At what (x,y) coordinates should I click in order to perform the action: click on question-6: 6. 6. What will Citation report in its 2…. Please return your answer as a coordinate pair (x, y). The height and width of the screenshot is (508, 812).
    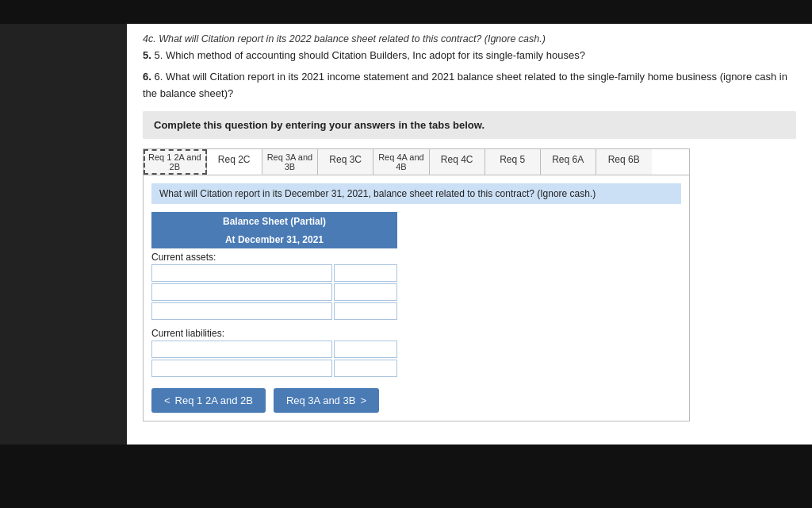
    Looking at the image, I should click on (469, 86).